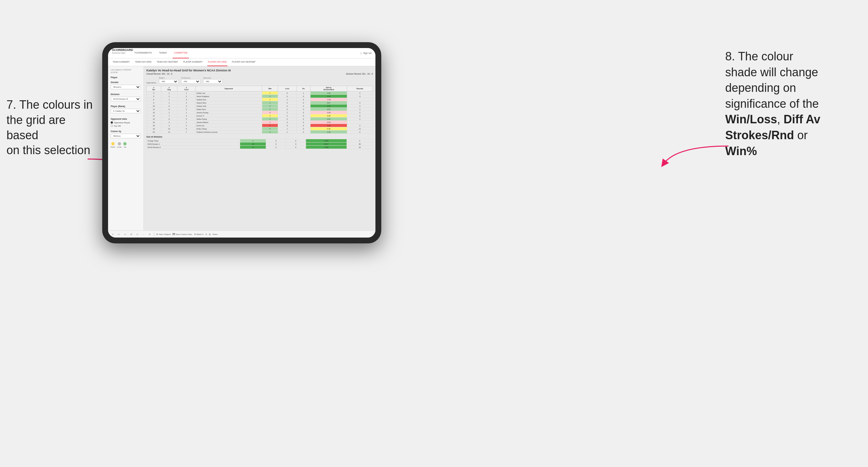  I want to click on table-row: 1822 Euna Lee 0 3 0 -5.00 2, so click(259, 126).